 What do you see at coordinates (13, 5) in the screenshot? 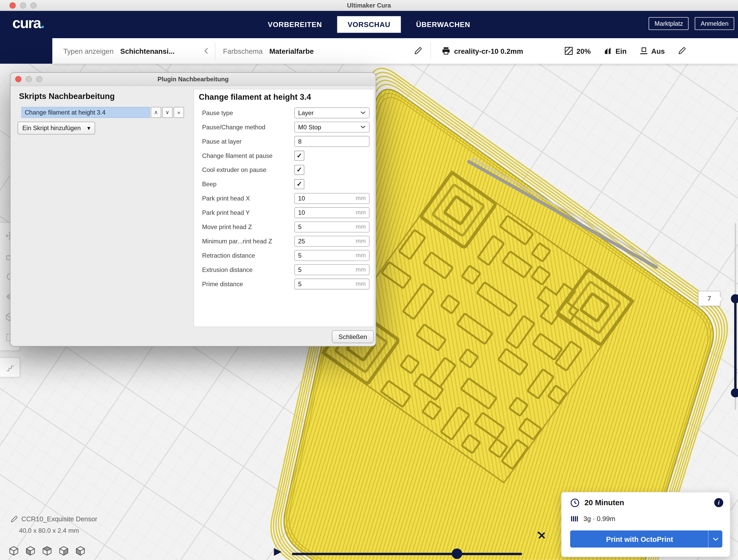
I see `close-window-button` at bounding box center [13, 5].